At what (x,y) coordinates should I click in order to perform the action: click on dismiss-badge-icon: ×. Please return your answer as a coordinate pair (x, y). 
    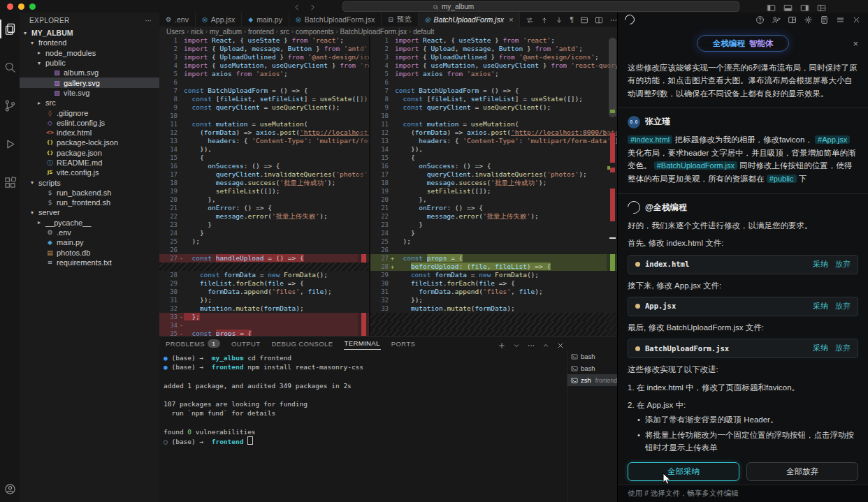
    Looking at the image, I should click on (855, 45).